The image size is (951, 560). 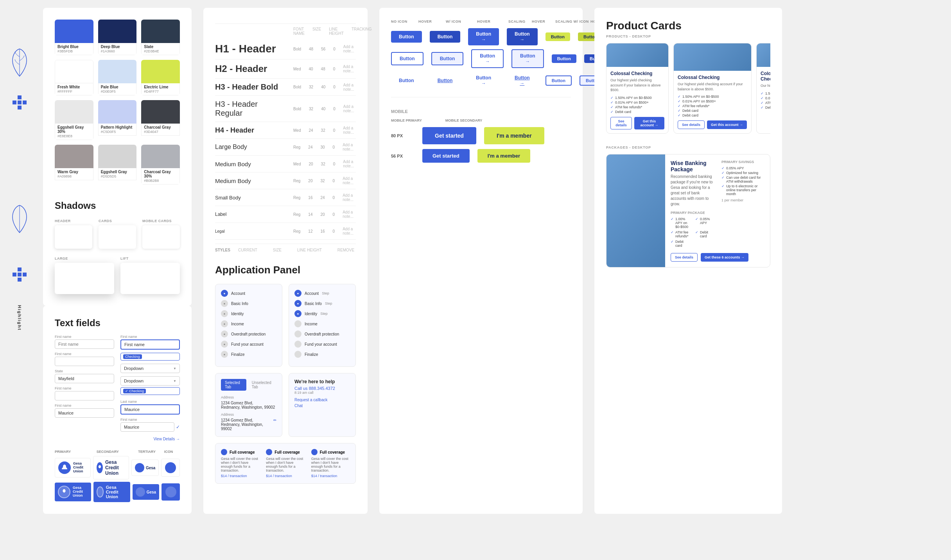 I want to click on tf-firstname-4: First name, so click(x=84, y=411).